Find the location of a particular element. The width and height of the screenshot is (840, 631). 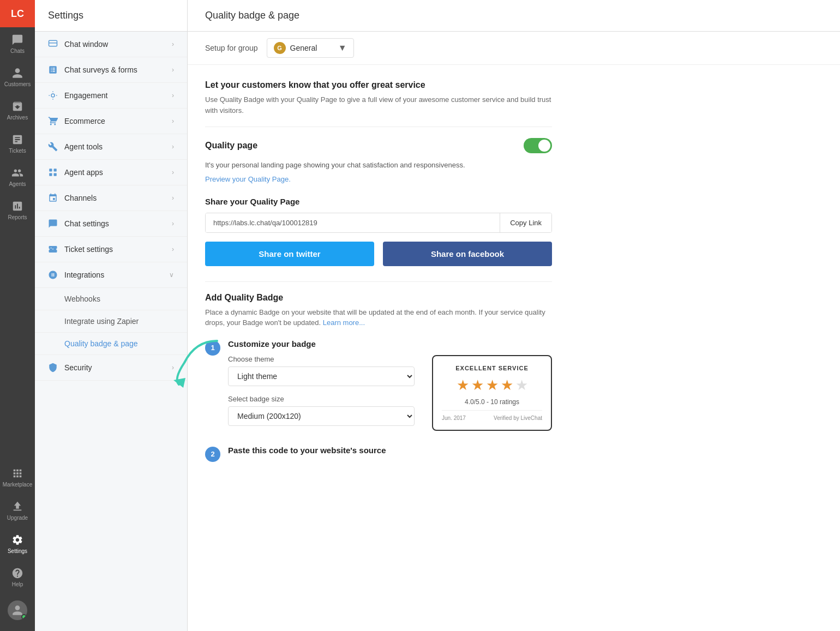

badge-excellent-label: EXCELLENT SERVICE is located at coordinates (492, 368).